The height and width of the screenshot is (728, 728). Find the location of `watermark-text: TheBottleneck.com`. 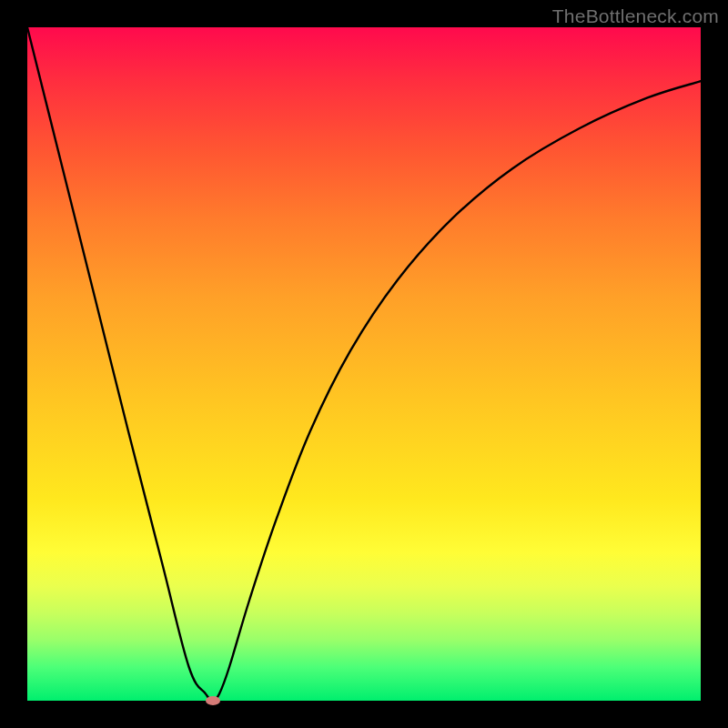

watermark-text: TheBottleneck.com is located at coordinates (635, 16).